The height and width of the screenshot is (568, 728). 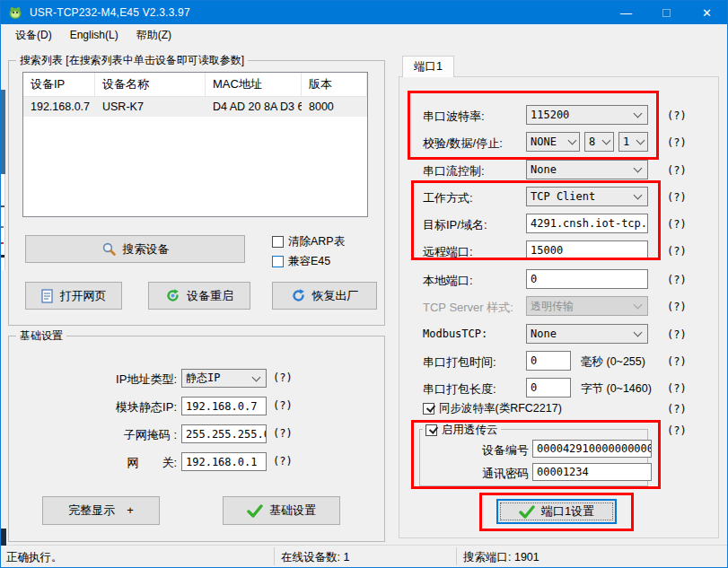 What do you see at coordinates (59, 107) in the screenshot?
I see `row-device-ip: 192.168.0.7` at bounding box center [59, 107].